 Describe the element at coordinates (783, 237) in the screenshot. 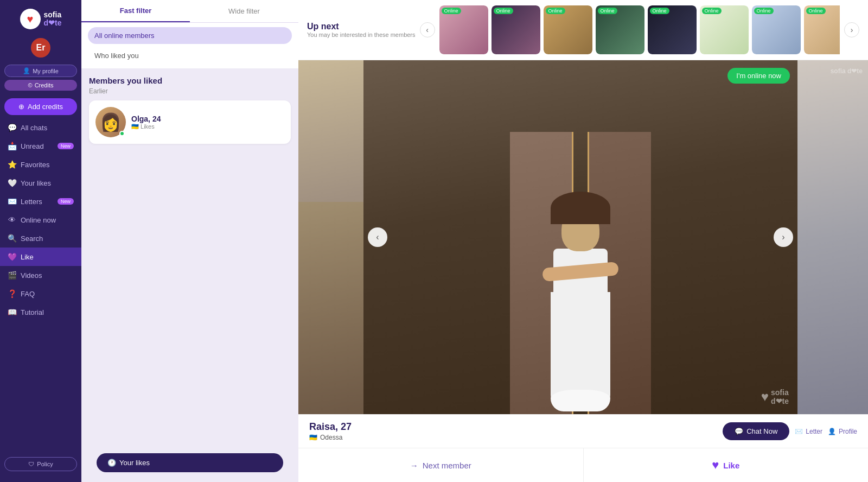

I see `gallery-next-button: ›` at that location.